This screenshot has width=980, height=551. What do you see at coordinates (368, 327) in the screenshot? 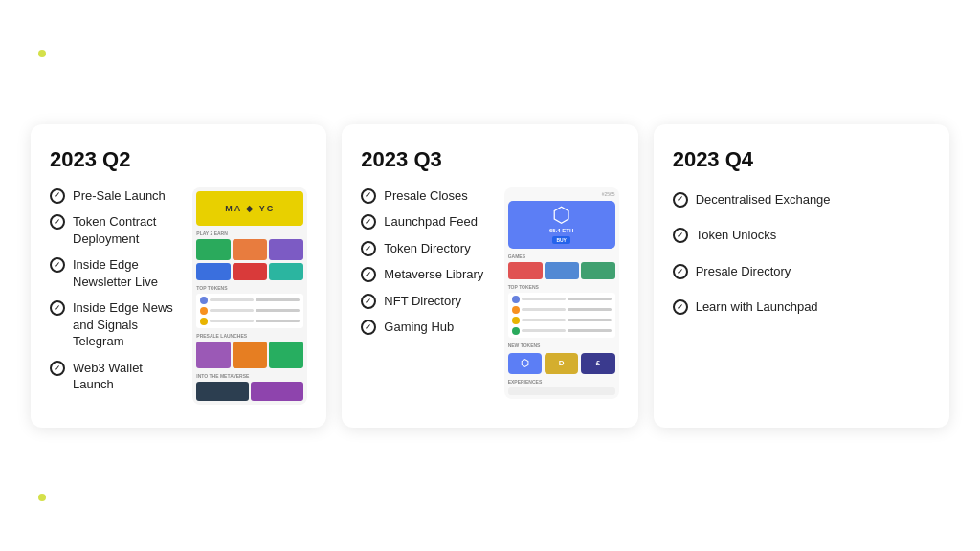
I see `check-icon-q3-6: ✓` at bounding box center [368, 327].